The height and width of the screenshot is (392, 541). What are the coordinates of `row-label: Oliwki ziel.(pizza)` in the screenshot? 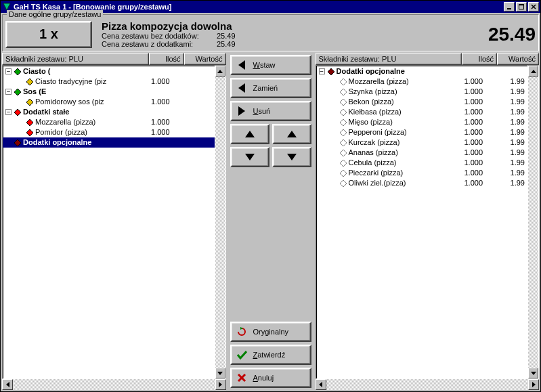 It's located at (378, 183).